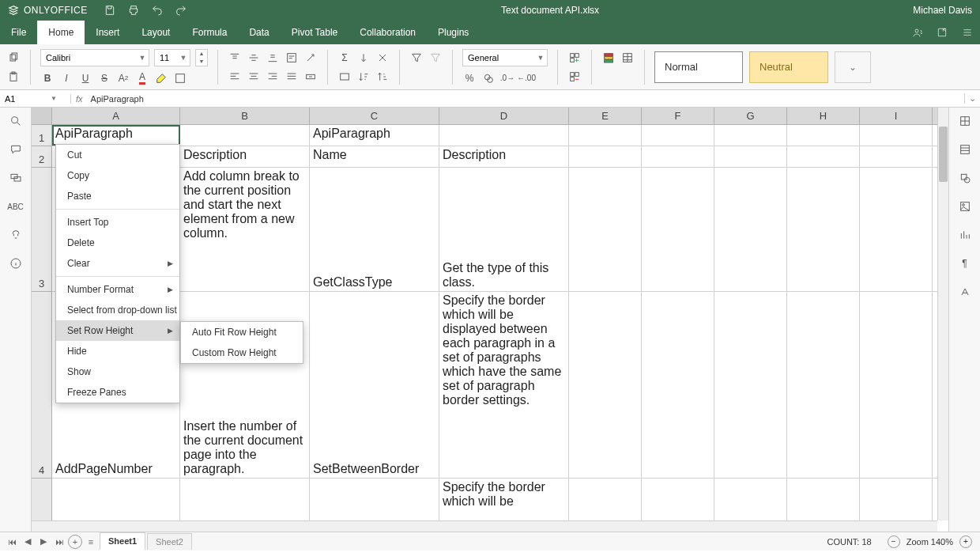  I want to click on cell-I3, so click(896, 229).